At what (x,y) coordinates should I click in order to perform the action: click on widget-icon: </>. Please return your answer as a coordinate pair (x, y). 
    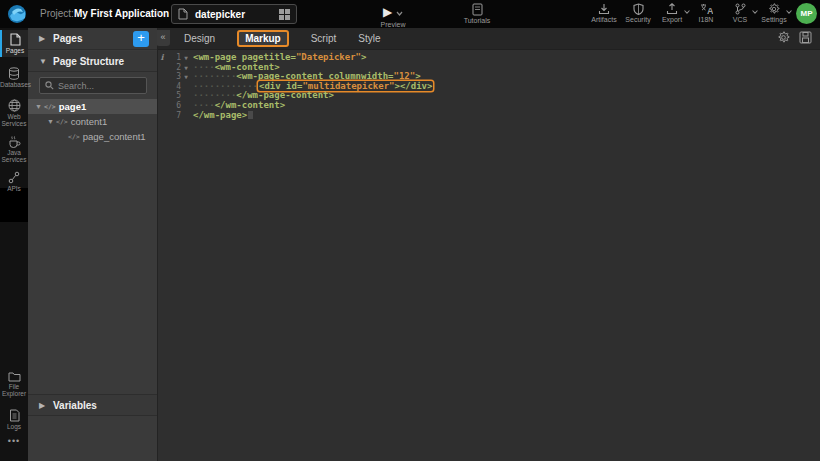
    Looking at the image, I should click on (50, 107).